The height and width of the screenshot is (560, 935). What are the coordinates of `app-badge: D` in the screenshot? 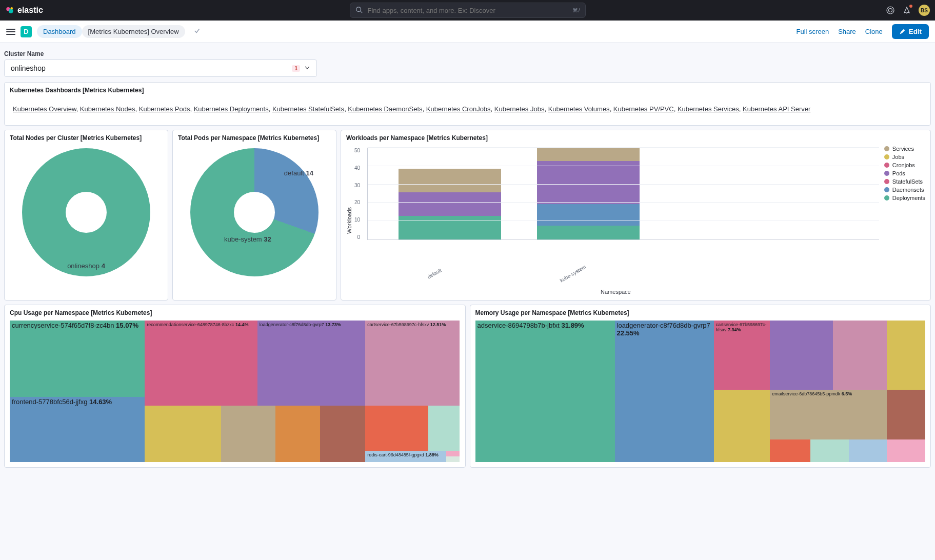 It's located at (26, 32).